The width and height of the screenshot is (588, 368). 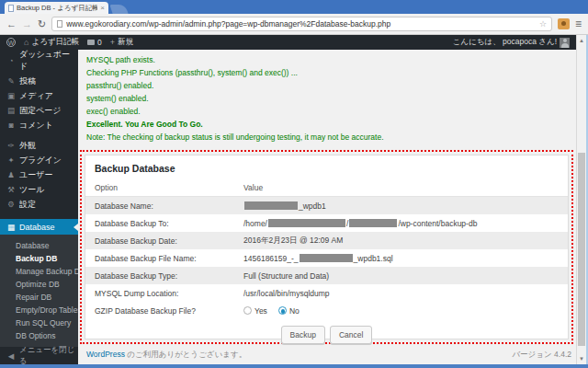 What do you see at coordinates (39, 356) in the screenshot?
I see `collapse-menu-button: ◀ メニューを閉じる` at bounding box center [39, 356].